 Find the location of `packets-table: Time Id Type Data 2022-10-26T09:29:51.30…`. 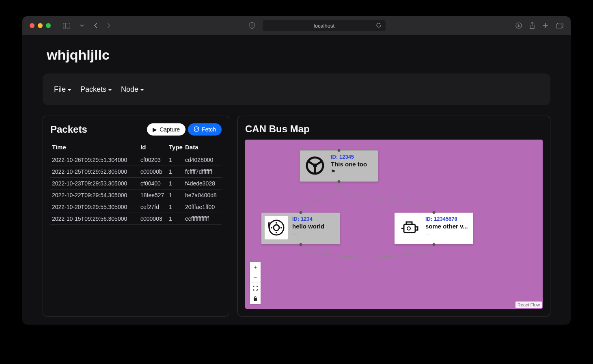

packets-table: Time Id Type Data 2022-10-26T09:29:51.30… is located at coordinates (136, 183).